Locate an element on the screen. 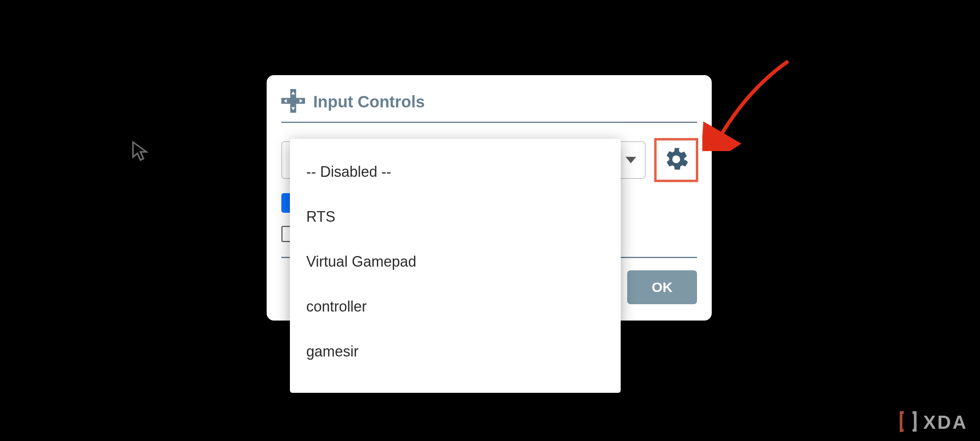  divider is located at coordinates (489, 122).